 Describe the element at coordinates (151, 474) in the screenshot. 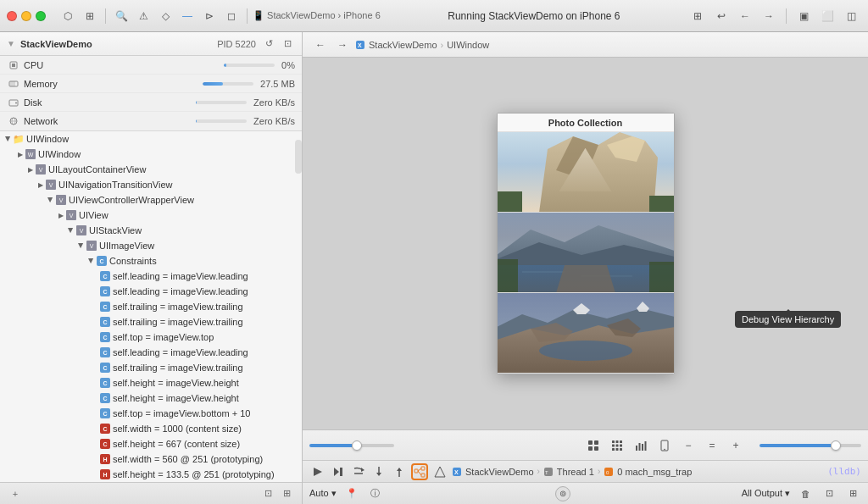

I see `constraint-14: H self.height = 133.5 @ 251 (prototyping…` at that location.